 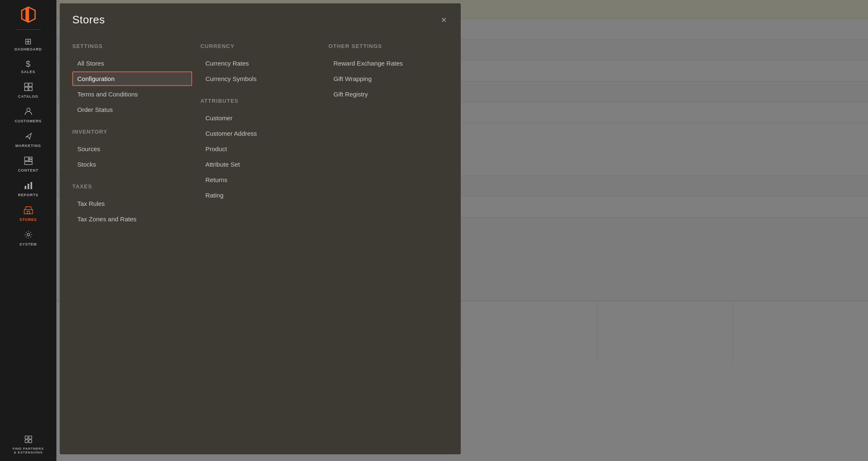 I want to click on settings-header: Settings, so click(x=132, y=46).